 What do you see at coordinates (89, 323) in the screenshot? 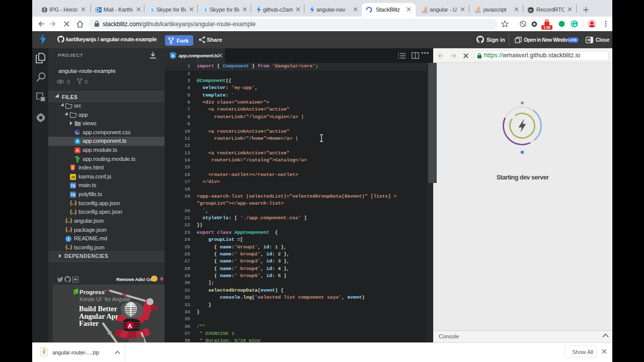
I see `svg-text: Faster` at bounding box center [89, 323].